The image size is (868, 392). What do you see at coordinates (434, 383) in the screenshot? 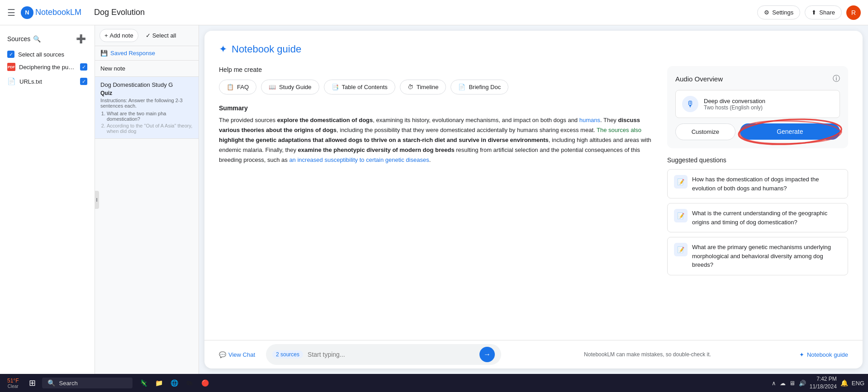
I see `taskbar: 51°F Clear ⊞ 🔍 Search 🦎 📁 🌐 🛍 🔴 ∧ ☁ 🖥 🔊 …` at bounding box center [434, 383].